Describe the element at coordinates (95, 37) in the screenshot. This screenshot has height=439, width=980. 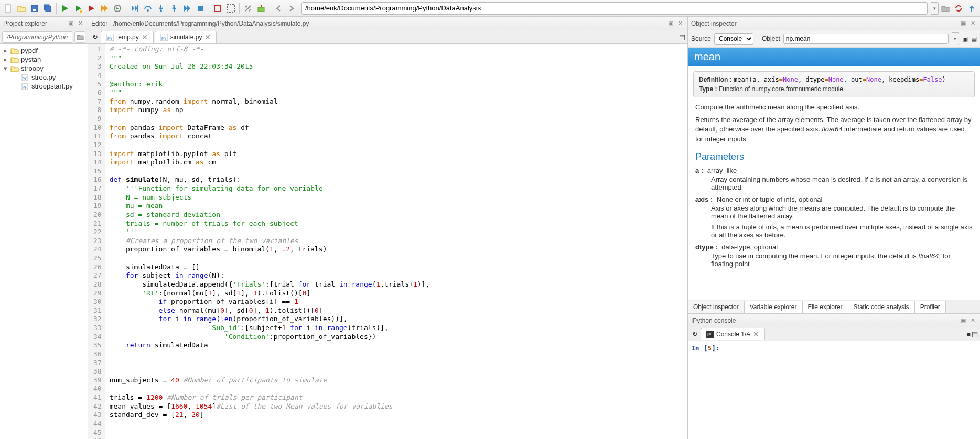
I see `tab-list-icon: ↻` at that location.